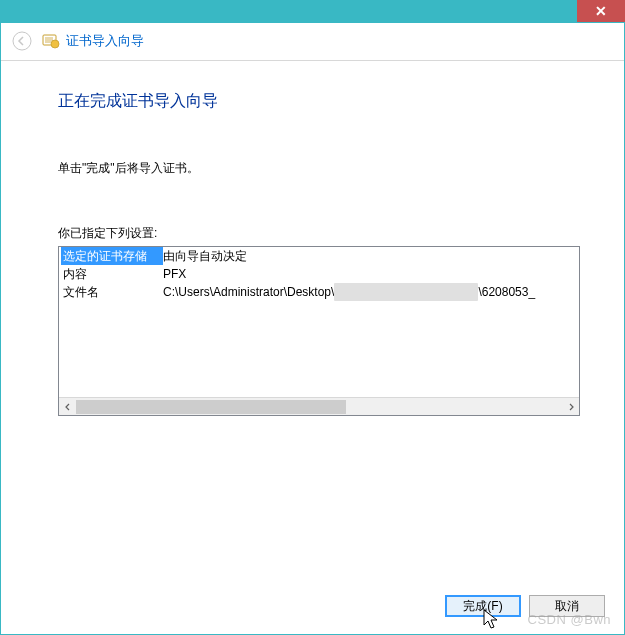 This screenshot has width=625, height=635. What do you see at coordinates (51, 41) in the screenshot?
I see `certificate-icon` at bounding box center [51, 41].